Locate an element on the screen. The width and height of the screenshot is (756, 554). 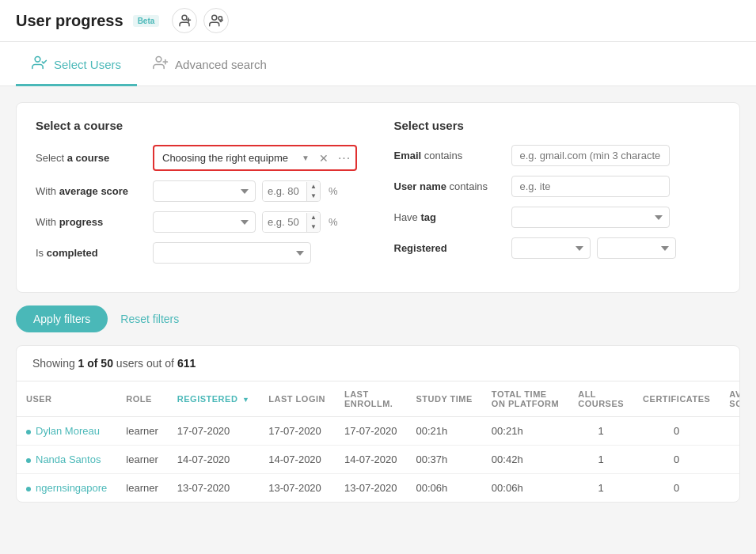
beta-badge: Beta is located at coordinates (146, 21).